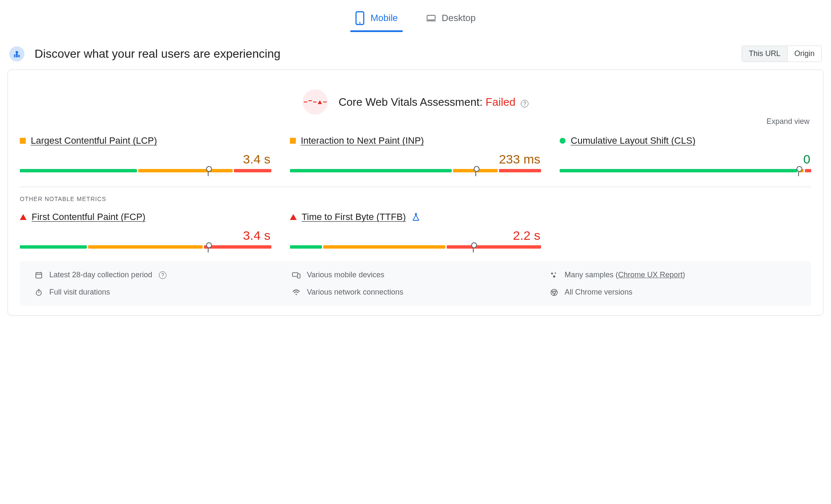 The height and width of the screenshot is (504, 831). What do you see at coordinates (673, 275) in the screenshot?
I see `info-samples: Many samples (Chrome UX Report)` at bounding box center [673, 275].